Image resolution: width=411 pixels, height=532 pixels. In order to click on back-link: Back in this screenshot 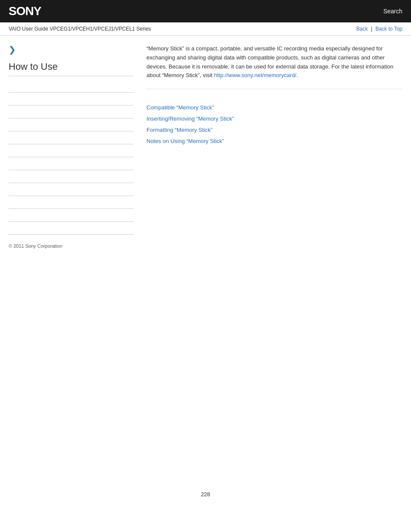, I will do `click(362, 29)`.